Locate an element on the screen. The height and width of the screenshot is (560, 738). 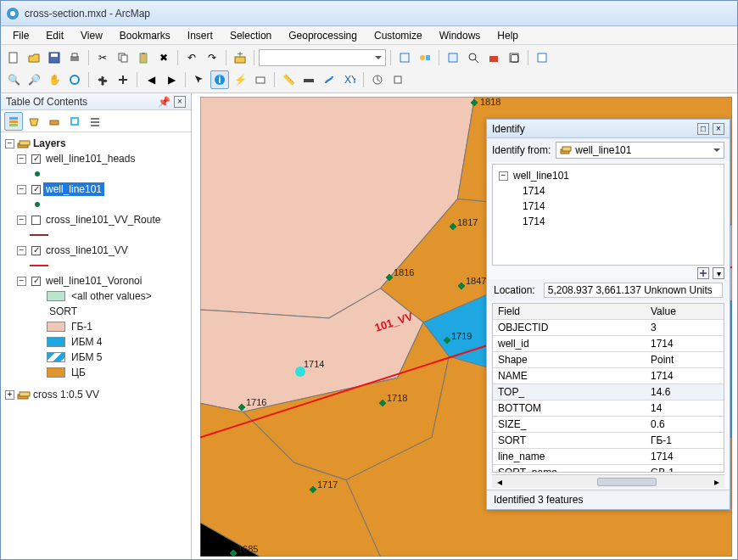
pin-icon: 📌 is located at coordinates (165, 102).